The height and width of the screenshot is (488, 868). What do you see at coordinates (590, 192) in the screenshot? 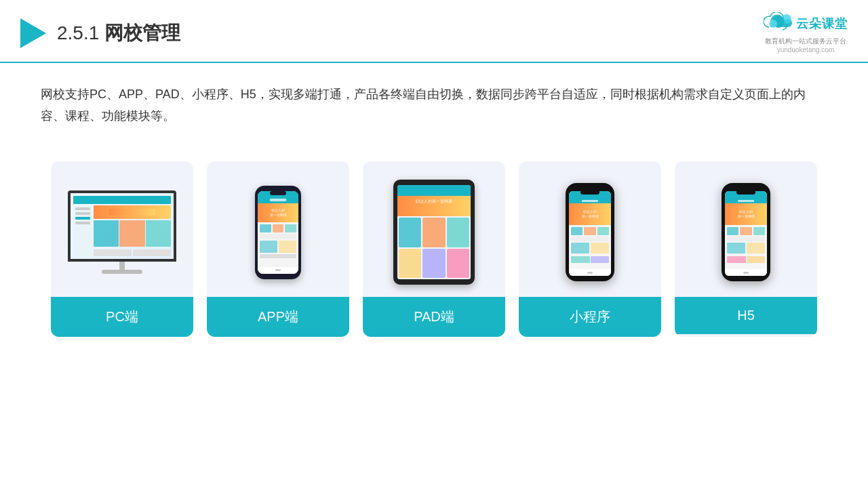
I see `phone-notch-small` at bounding box center [590, 192].